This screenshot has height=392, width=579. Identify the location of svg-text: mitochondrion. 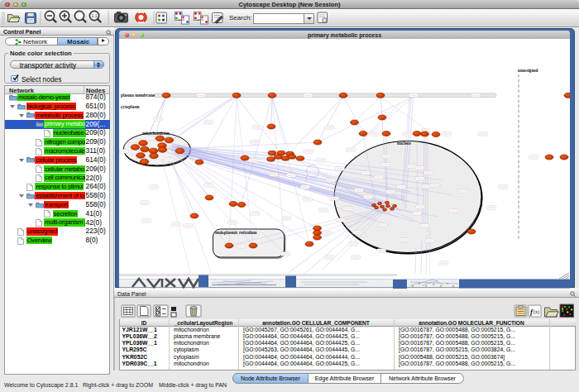
(156, 133).